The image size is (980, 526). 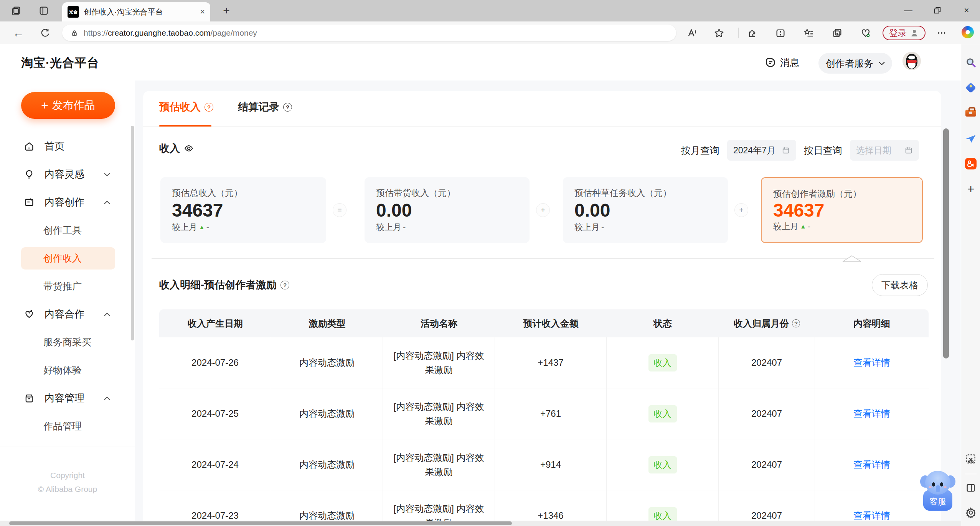 I want to click on back-icon: ←, so click(x=18, y=33).